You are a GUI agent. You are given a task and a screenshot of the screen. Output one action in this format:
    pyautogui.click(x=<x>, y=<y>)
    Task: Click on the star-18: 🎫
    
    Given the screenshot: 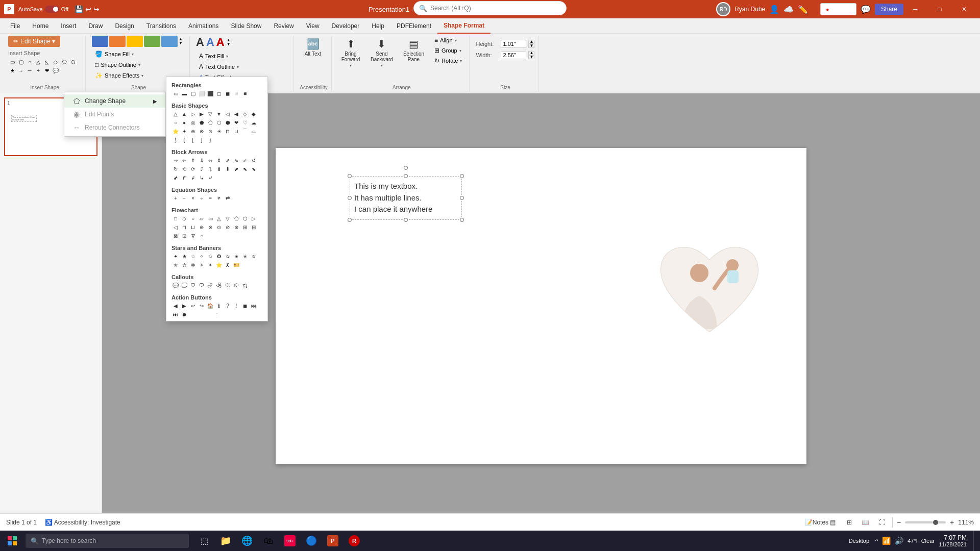 What is the action you would take?
    pyautogui.click(x=236, y=265)
    